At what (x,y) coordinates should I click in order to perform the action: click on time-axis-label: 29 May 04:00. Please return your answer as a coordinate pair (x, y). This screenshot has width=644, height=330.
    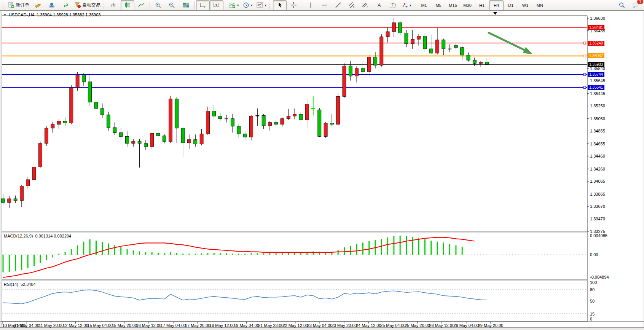
    Looking at the image, I should click on (467, 325).